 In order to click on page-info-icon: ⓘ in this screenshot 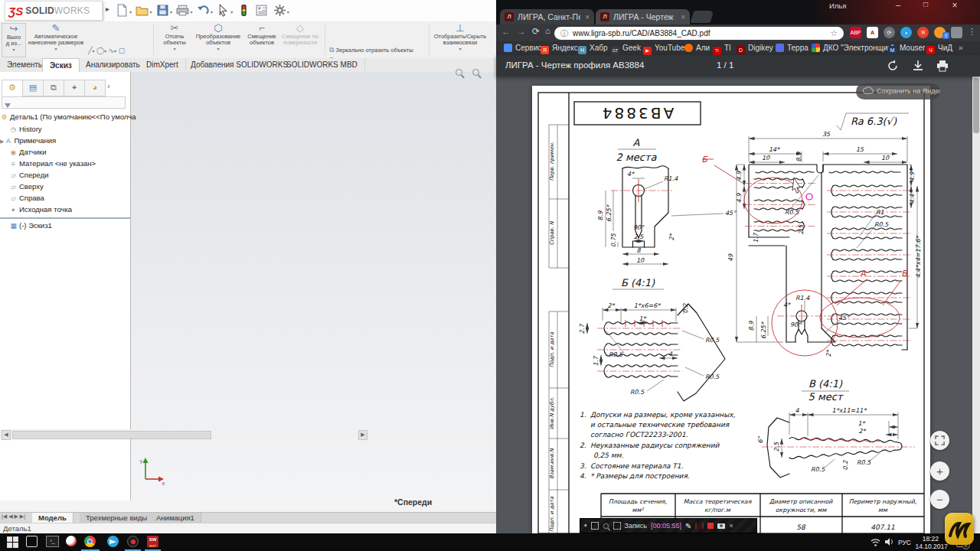, I will do `click(564, 34)`.